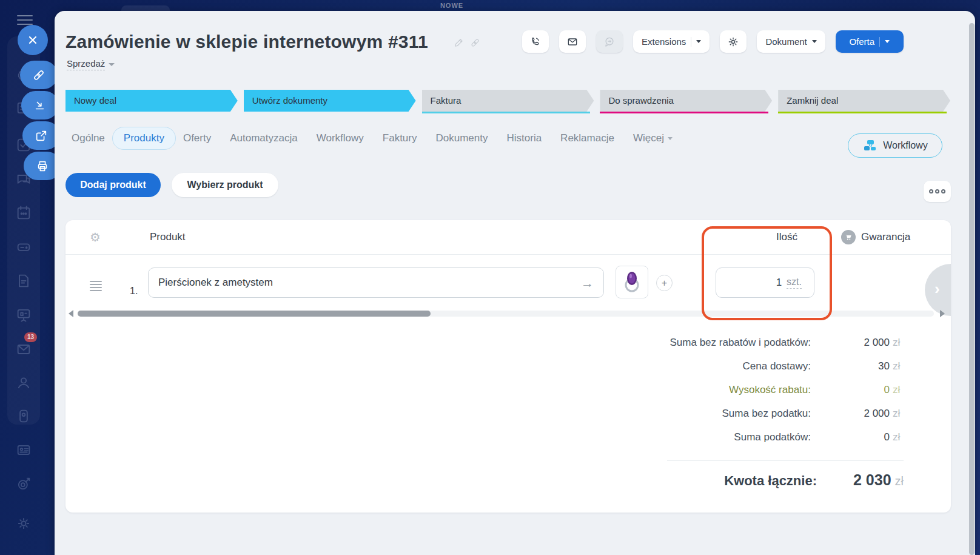 This screenshot has width=980, height=555. What do you see at coordinates (24, 315) in the screenshot?
I see `presentation-icon` at bounding box center [24, 315].